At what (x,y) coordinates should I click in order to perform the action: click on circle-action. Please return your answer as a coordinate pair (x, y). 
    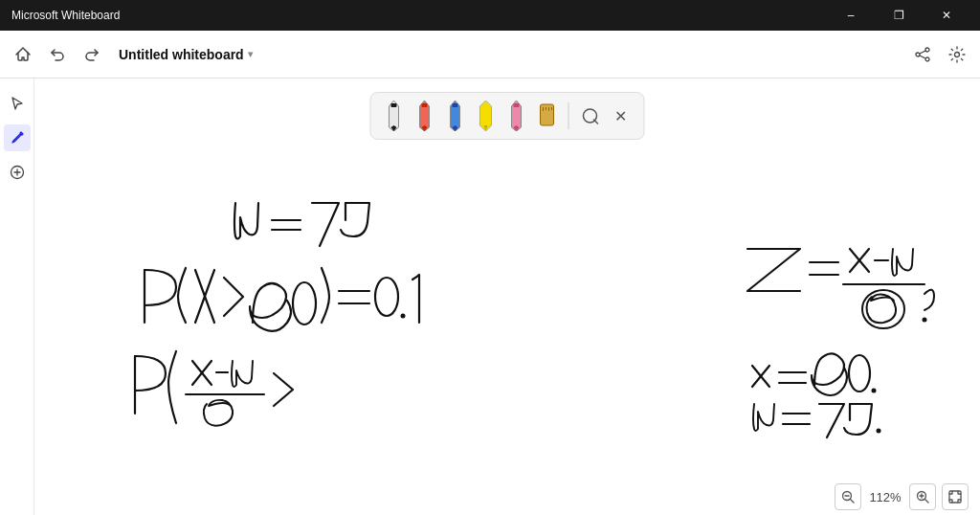
    Looking at the image, I should click on (590, 116).